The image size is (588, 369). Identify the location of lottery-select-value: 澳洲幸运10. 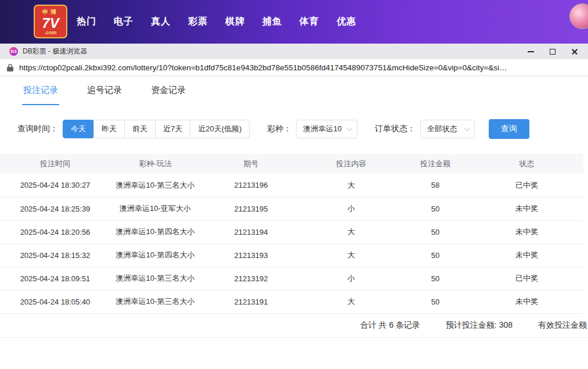
(322, 129).